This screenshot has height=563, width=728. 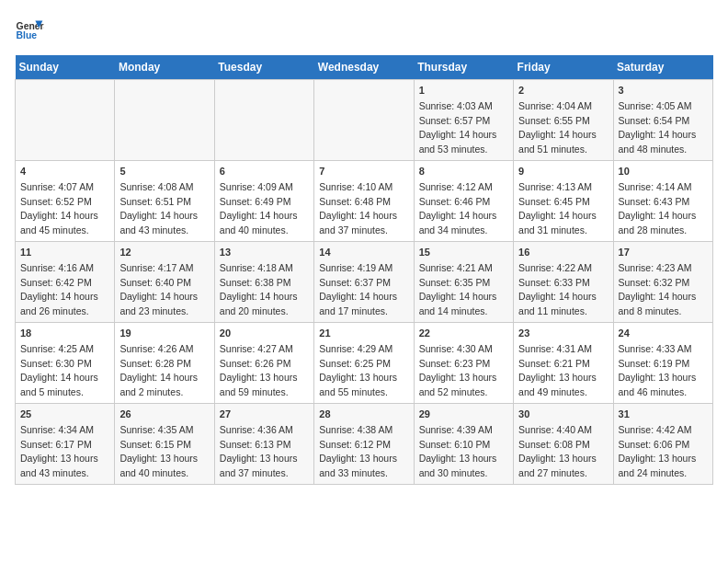 I want to click on calendar-cell: 19Sunrise: 4:26 AM Sunset: 6:28 PM Dayli…, so click(x=165, y=363).